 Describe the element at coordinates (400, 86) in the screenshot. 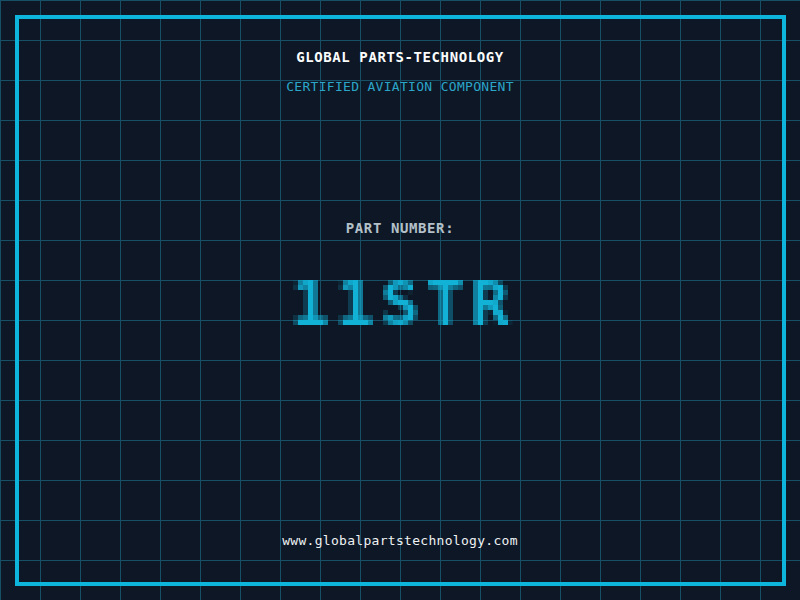

I see `certification-line: CERTIFIED AVIATION COMPONENT` at that location.